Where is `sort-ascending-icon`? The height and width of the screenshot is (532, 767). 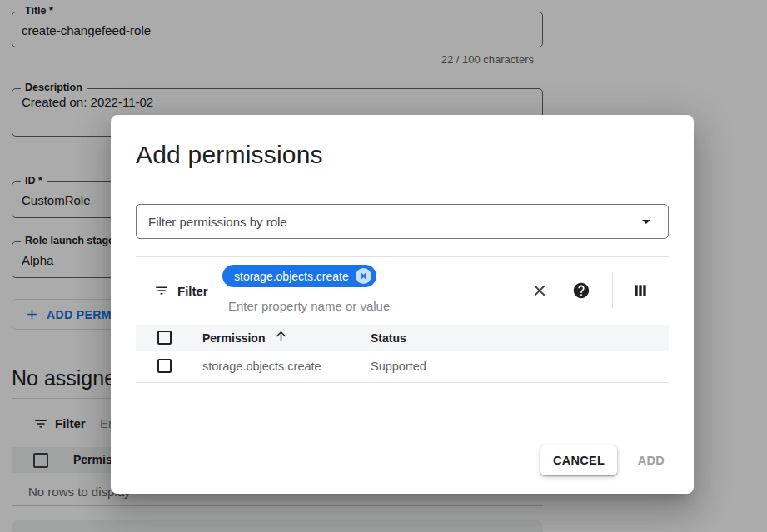 sort-ascending-icon is located at coordinates (281, 338).